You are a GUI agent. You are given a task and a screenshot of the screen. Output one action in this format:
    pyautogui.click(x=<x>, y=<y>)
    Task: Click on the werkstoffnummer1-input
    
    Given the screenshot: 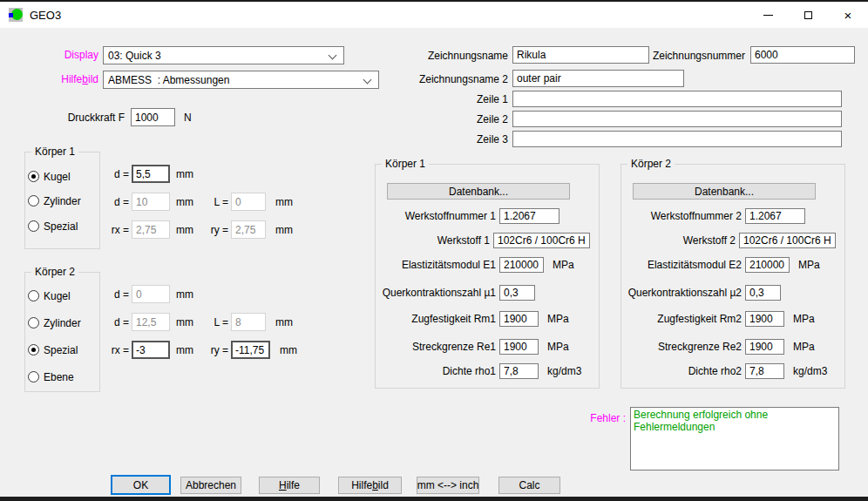 What is the action you would take?
    pyautogui.click(x=530, y=216)
    